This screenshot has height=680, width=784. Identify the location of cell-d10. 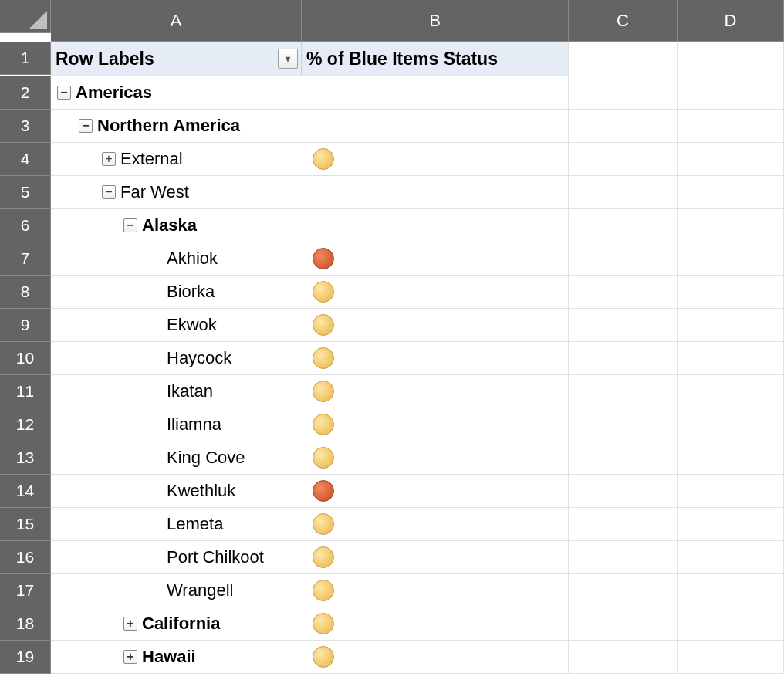
(731, 358).